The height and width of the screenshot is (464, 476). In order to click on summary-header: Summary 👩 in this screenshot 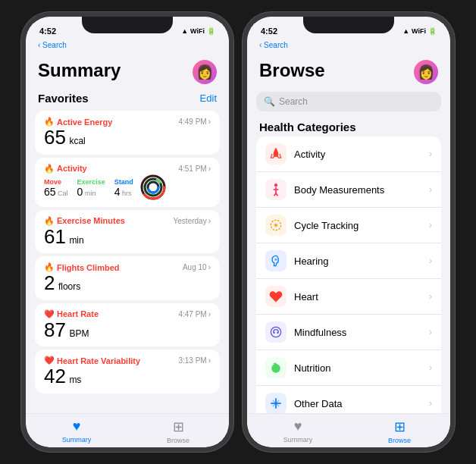, I will do `click(127, 71)`.